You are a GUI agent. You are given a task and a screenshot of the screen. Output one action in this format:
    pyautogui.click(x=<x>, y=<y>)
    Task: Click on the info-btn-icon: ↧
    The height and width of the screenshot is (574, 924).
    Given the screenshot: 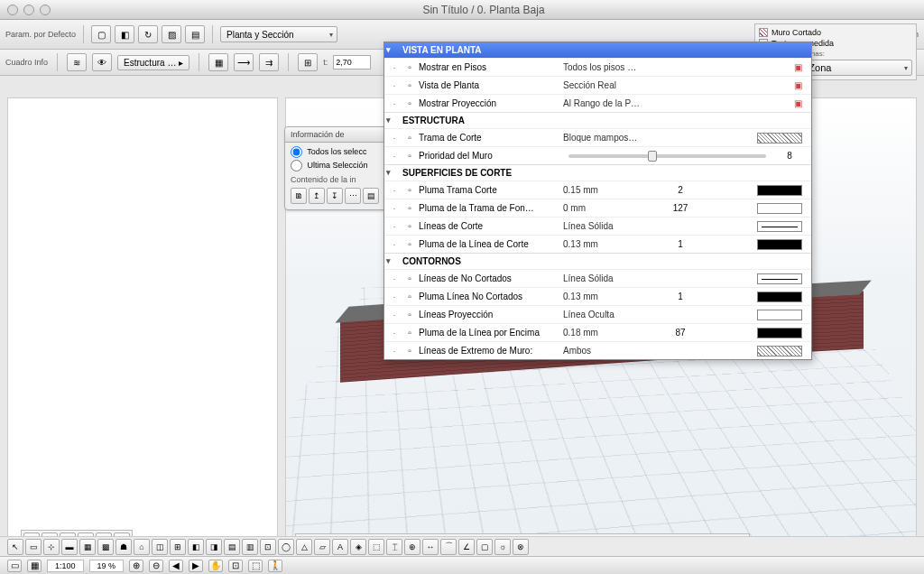 What is the action you would take?
    pyautogui.click(x=335, y=196)
    